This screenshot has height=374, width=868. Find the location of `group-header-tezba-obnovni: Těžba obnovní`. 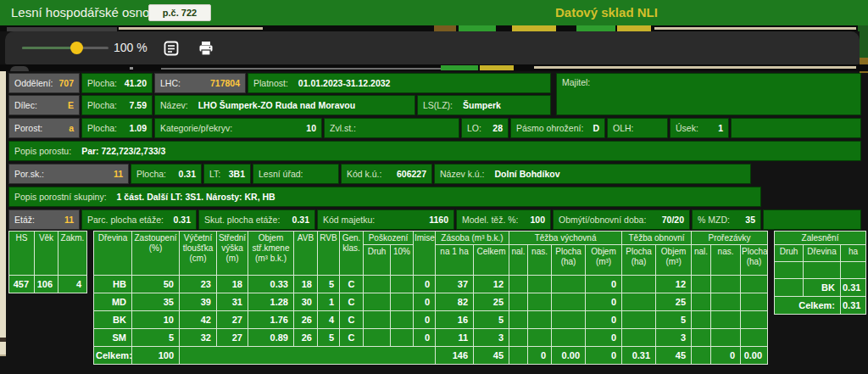

group-header-tezba-obnovni: Těžba obnovní is located at coordinates (657, 238).